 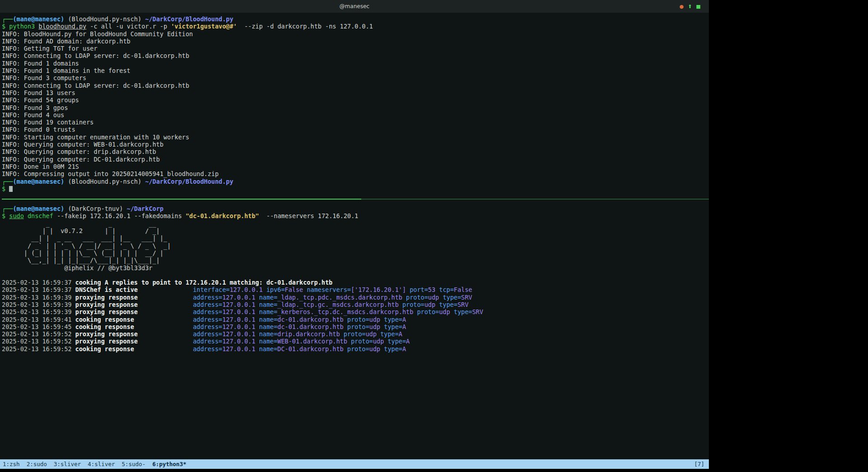 I want to click on log-value: _ldap._tcp.gc._msdcs.darkcorp.htb, so click(x=340, y=305).